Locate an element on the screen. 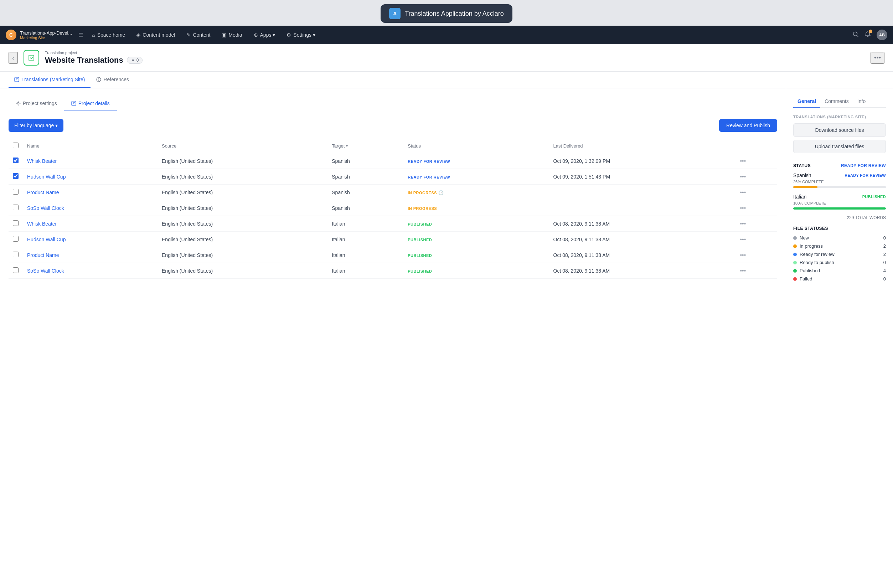 The width and height of the screenshot is (893, 588). entry-link-1: Hudson Wall Cup is located at coordinates (47, 177).